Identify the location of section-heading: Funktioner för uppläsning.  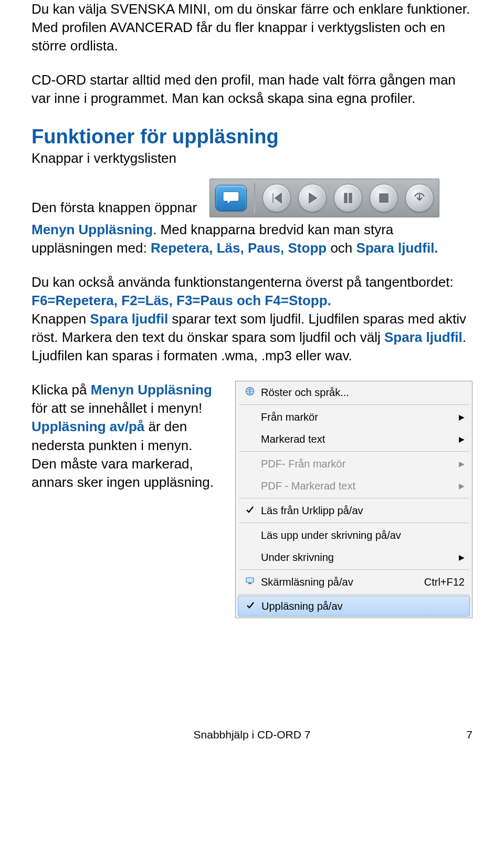
(252, 137).